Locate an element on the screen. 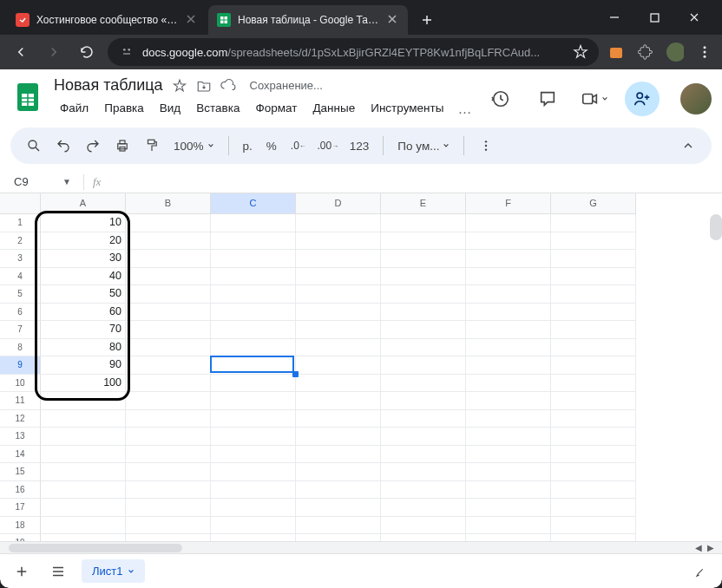 The width and height of the screenshot is (722, 588). row-header: 13 is located at coordinates (21, 437).